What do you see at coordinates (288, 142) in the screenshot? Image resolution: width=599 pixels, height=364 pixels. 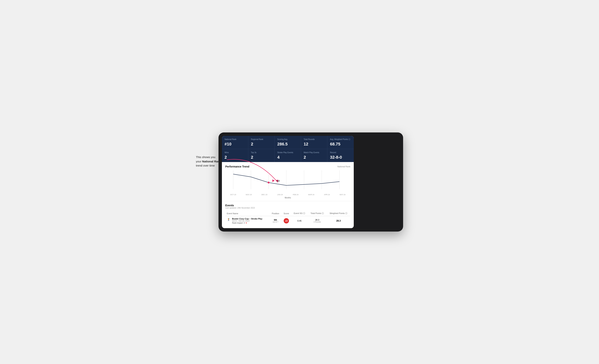 I see `stat-scoring-avg: Scoring Avg. 286.5` at bounding box center [288, 142].